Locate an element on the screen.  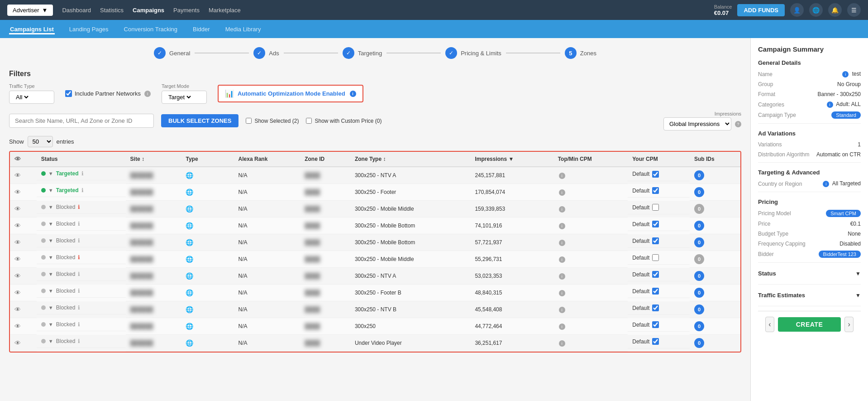
bulk-select-button: BULK SELECT ZONES is located at coordinates (200, 121).